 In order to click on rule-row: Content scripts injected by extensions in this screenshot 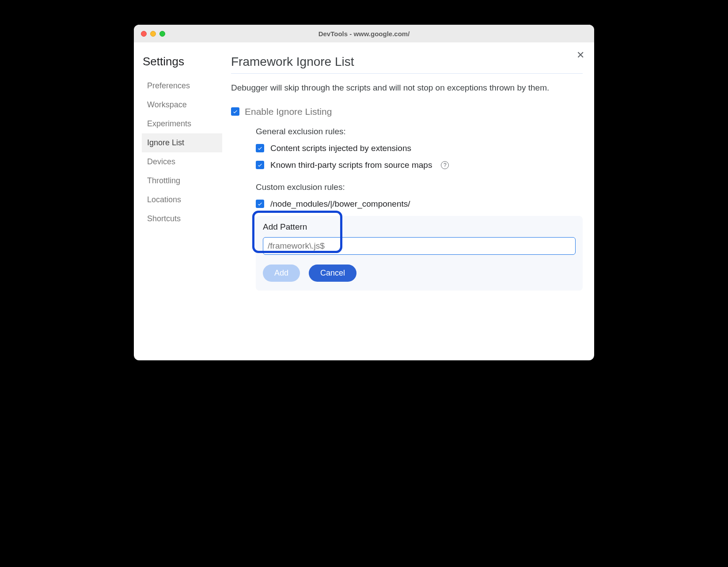, I will do `click(419, 148)`.